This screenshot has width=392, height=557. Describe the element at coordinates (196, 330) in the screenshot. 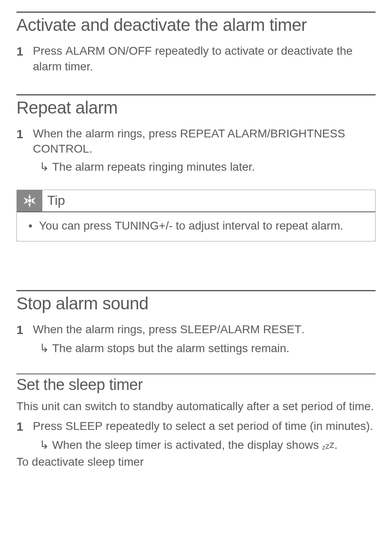

I see `step-row: 1 When the alarm rings, press SLEEP/ALAR…` at that location.